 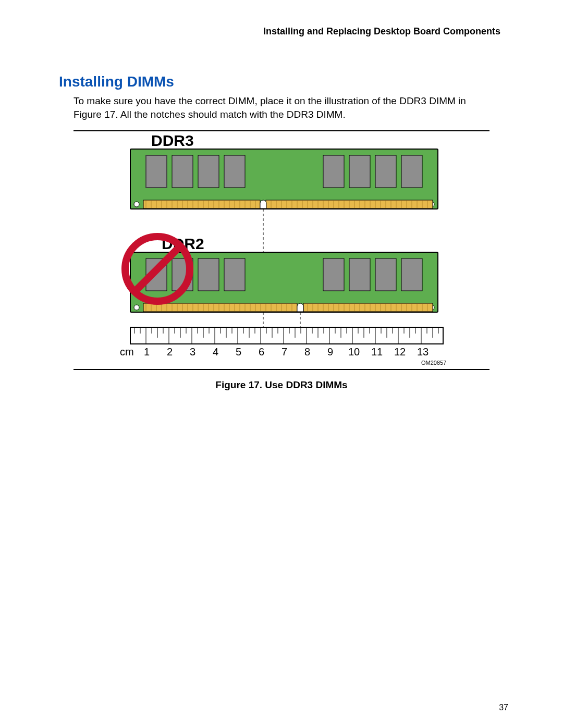 I want to click on ruler-tick-4: 4, so click(x=216, y=352).